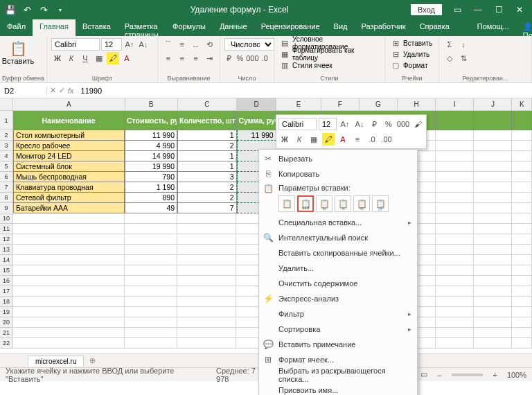 This screenshot has height=395, width=532. Describe the element at coordinates (324, 204) in the screenshot. I see `paste-formulas: 📋fx` at that location.